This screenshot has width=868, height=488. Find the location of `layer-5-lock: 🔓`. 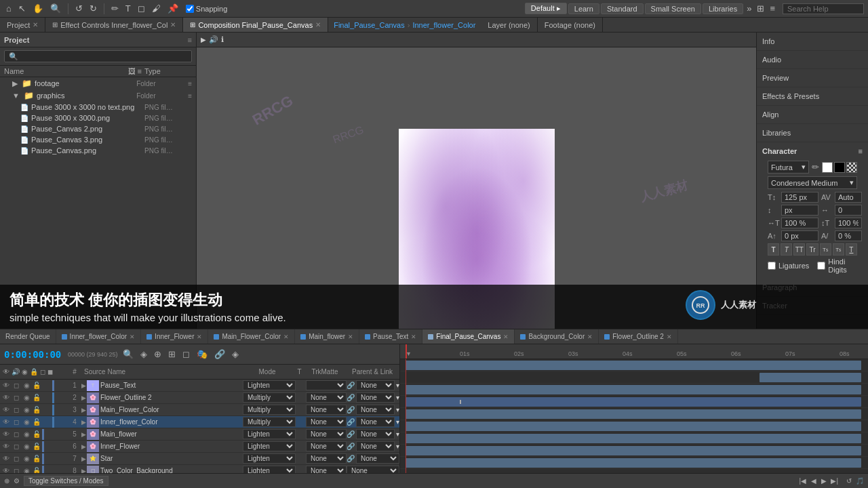

layer-5-lock: 🔓 is located at coordinates (37, 434).